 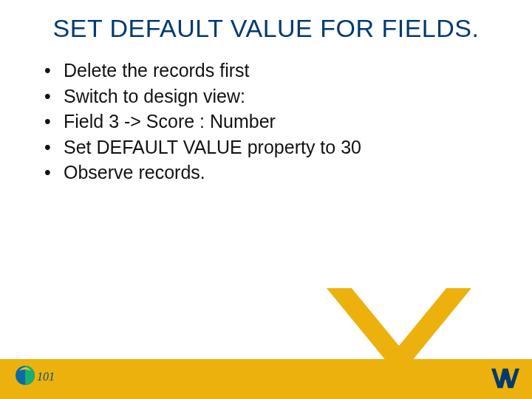 What do you see at coordinates (46, 377) in the screenshot?
I see `svg-text: 101` at bounding box center [46, 377].